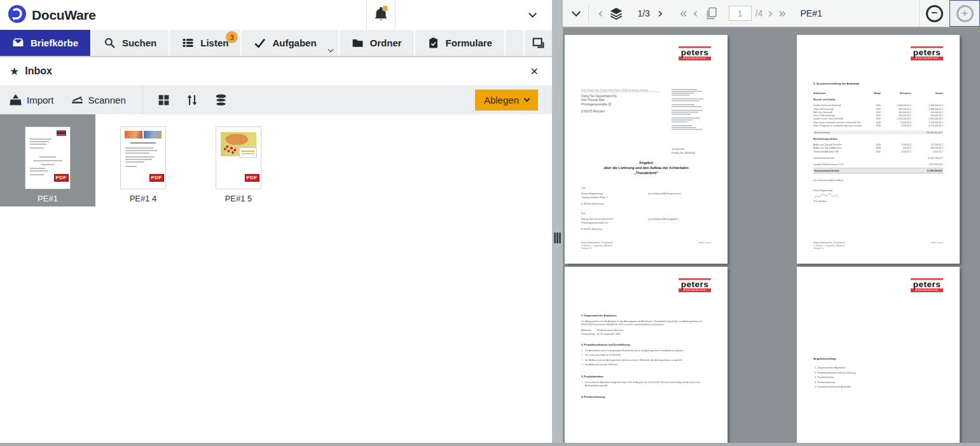  Describe the element at coordinates (98, 100) in the screenshot. I see `scan-button: Scannen` at that location.